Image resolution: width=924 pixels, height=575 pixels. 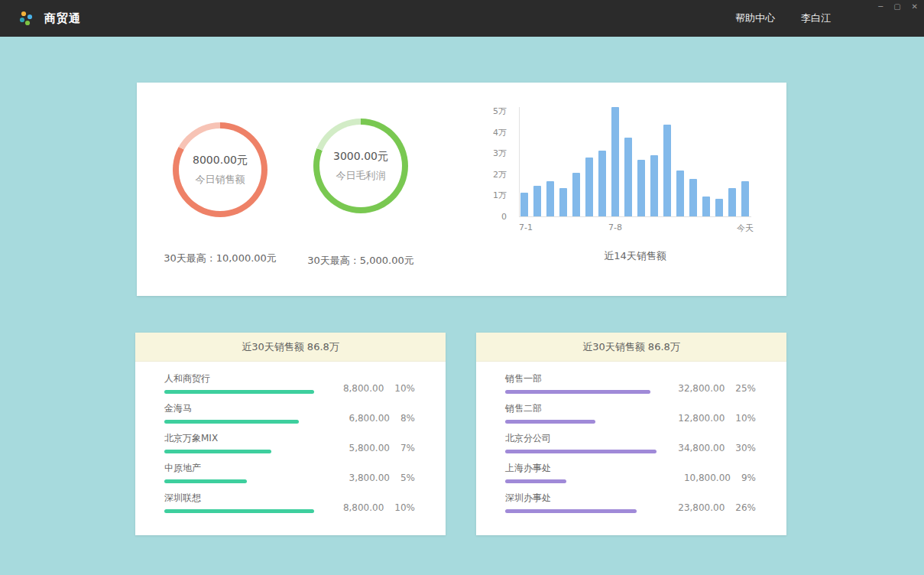 What do you see at coordinates (720, 478) in the screenshot?
I see `row-value: 10,800.009%` at bounding box center [720, 478].